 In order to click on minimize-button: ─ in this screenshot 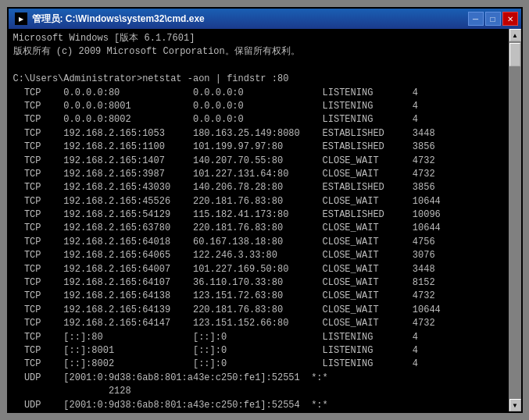, I will do `click(476, 19)`.